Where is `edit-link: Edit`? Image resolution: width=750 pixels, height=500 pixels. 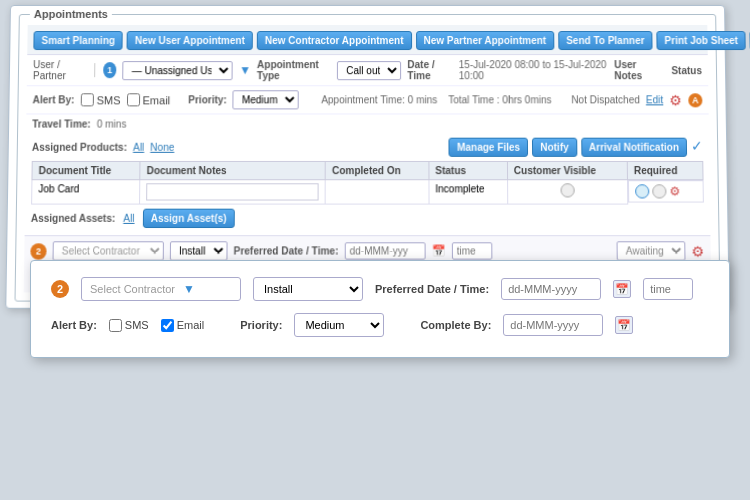 edit-link: Edit is located at coordinates (654, 100).